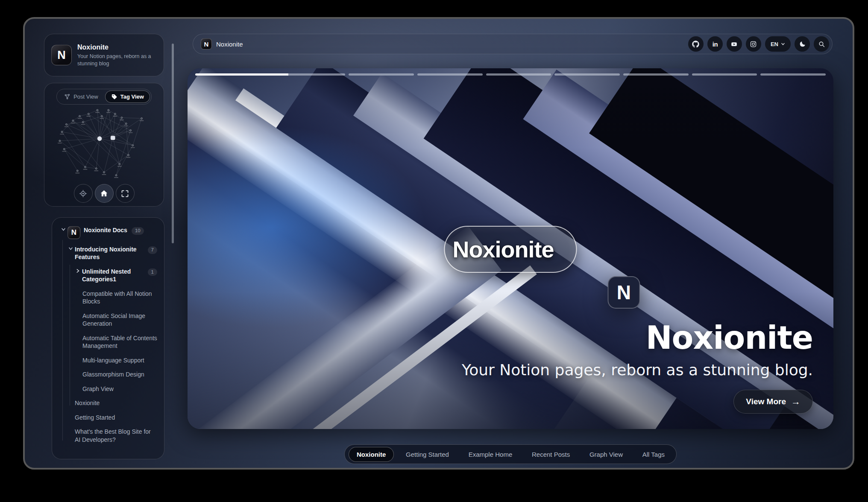 The image size is (868, 502). What do you see at coordinates (821, 44) in the screenshot?
I see `search-button` at bounding box center [821, 44].